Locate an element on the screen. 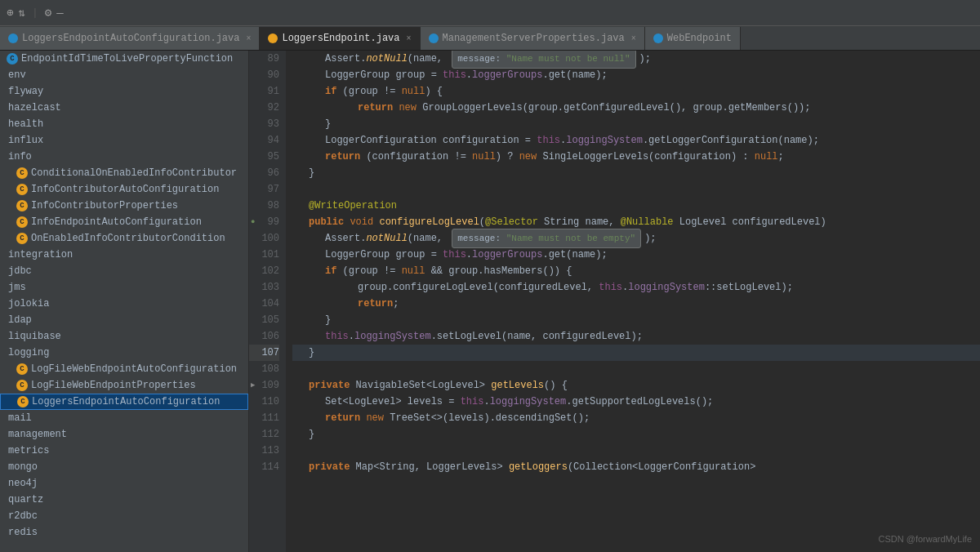 This screenshot has height=552, width=980. folder-label: info is located at coordinates (20, 157).